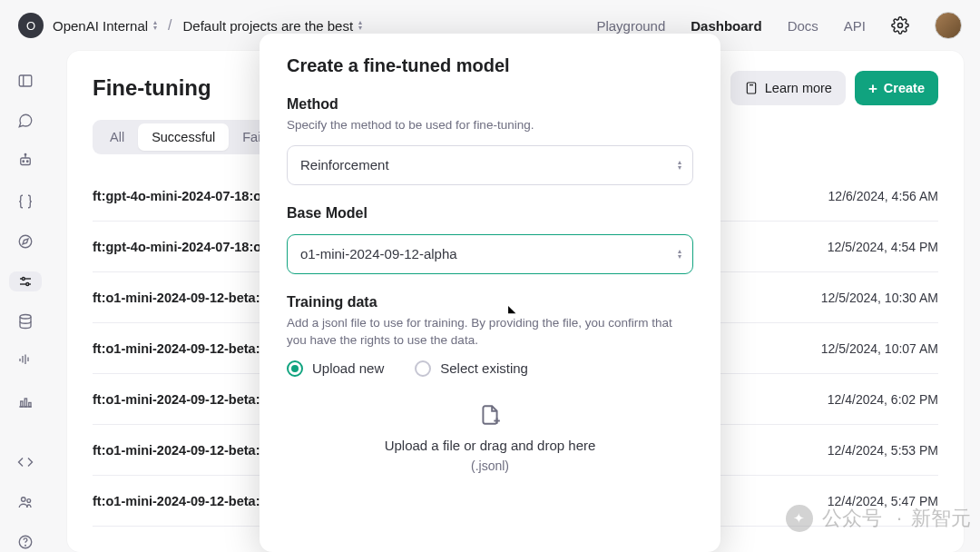  I want to click on radio-select-existing-label: Select existing, so click(485, 369).